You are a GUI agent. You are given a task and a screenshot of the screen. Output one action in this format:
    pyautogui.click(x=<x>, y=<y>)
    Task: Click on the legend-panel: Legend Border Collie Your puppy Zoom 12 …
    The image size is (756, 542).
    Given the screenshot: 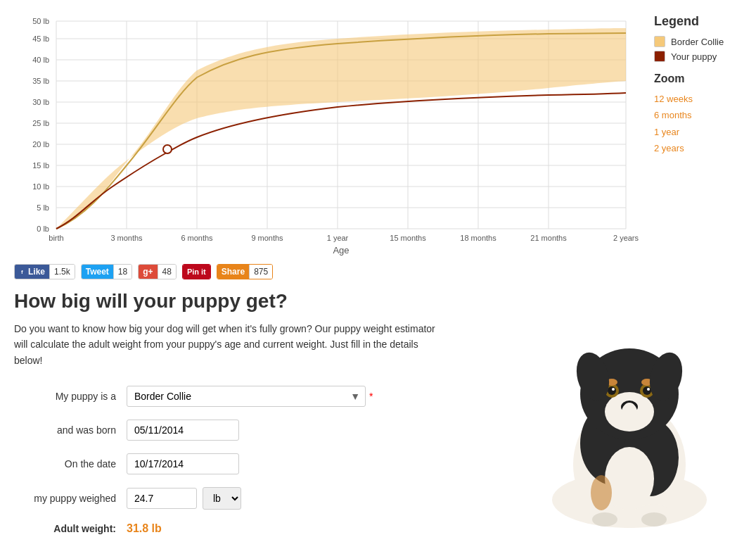 What is the action you would take?
    pyautogui.click(x=686, y=134)
    